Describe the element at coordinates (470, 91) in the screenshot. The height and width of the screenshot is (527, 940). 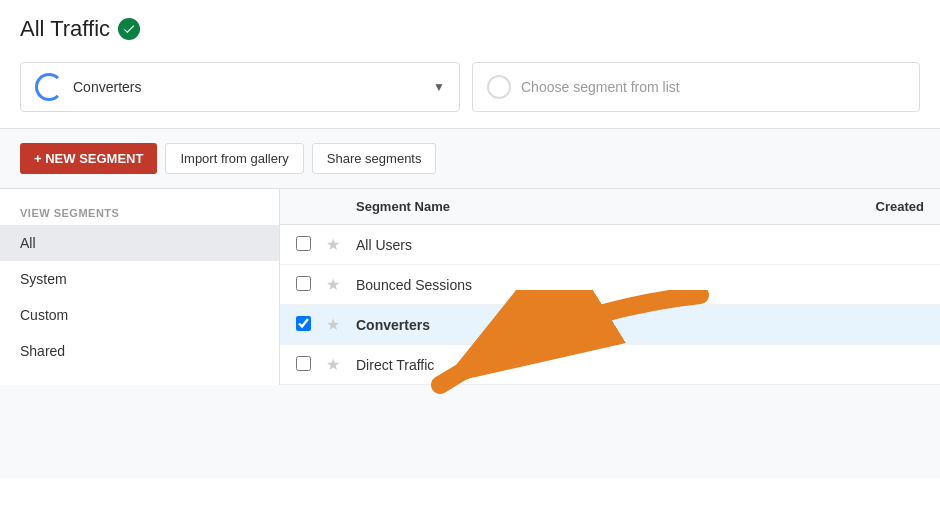
I see `segment-selectors-row: Converters ▼ Choose segment from list` at that location.